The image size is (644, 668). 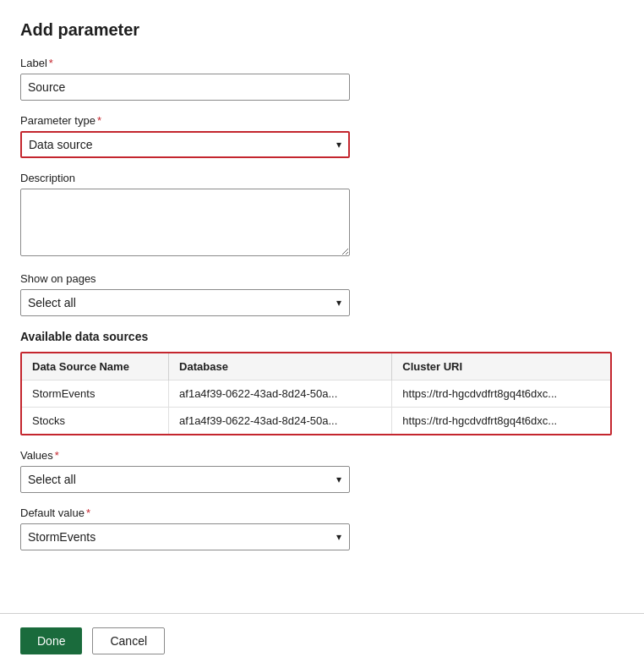 I want to click on label-field-group: Label*, so click(x=322, y=79).